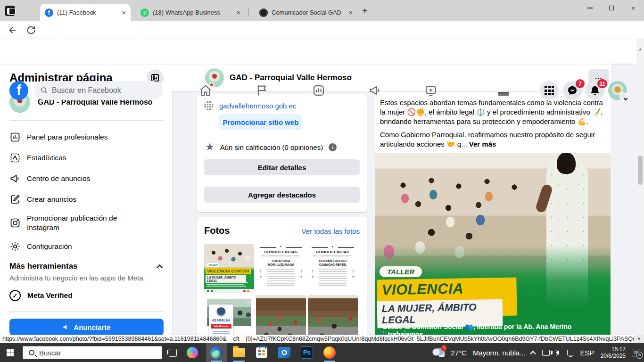 The image size is (644, 362). What do you see at coordinates (493, 329) in the screenshot?
I see `poster-caption: "Desde la Comisión Social 👥, liderada po…` at bounding box center [493, 329].